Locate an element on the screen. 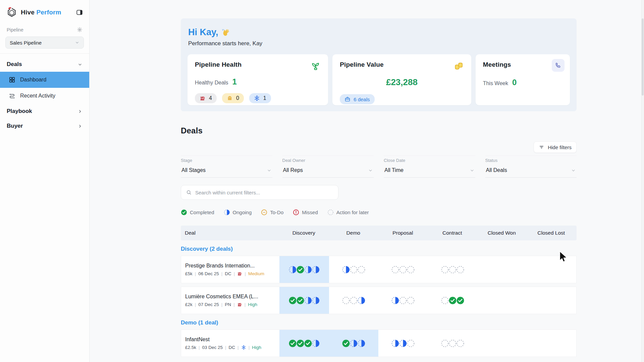 The width and height of the screenshot is (644, 362). column-header-proposal: Proposal is located at coordinates (403, 233).